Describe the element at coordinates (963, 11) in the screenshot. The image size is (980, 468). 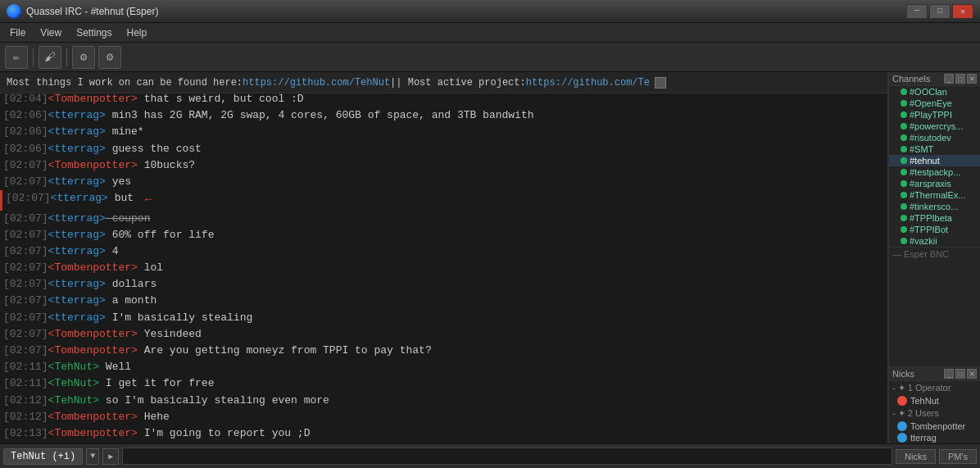
I see `close-button: ✕` at that location.